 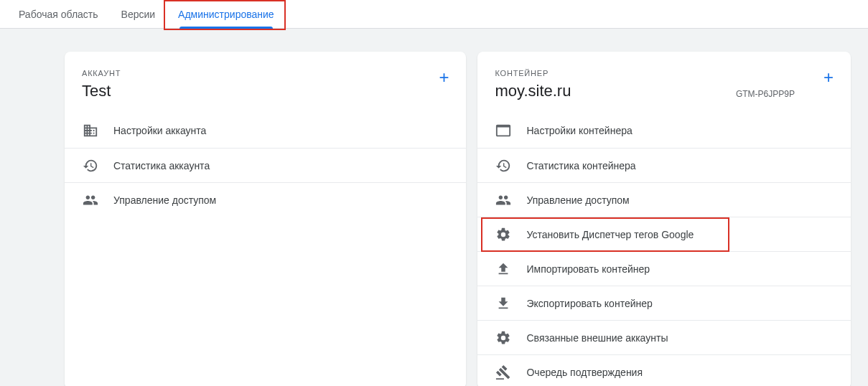 What do you see at coordinates (533, 91) in the screenshot?
I see `container-title: moy.site.ru` at bounding box center [533, 91].